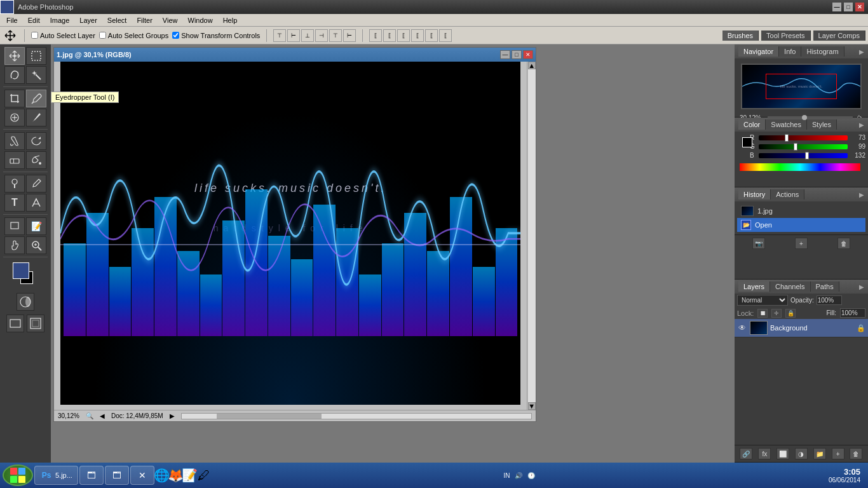 This screenshot has height=488, width=868. I want to click on tray-volume-icon: 🔊, so click(519, 475).